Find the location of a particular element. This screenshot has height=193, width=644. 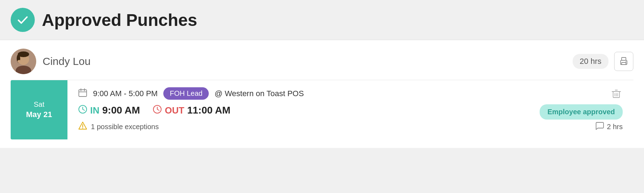

punch-out-time: 11:00 AM is located at coordinates (209, 110).